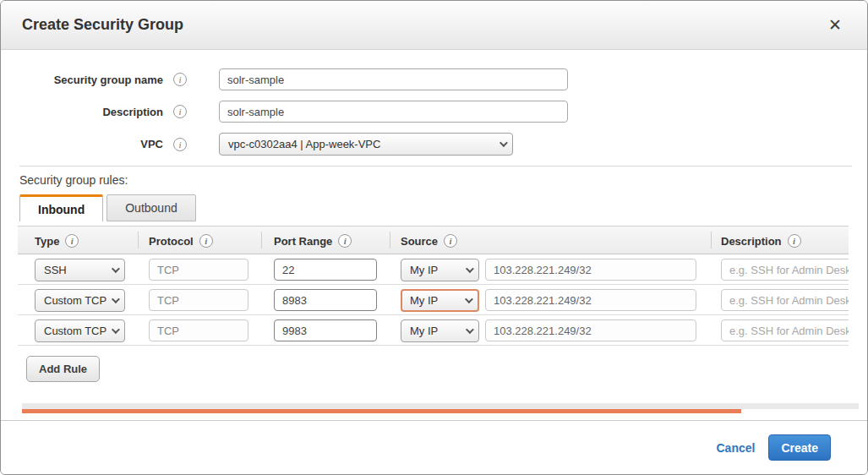 The image size is (868, 475). I want to click on dialog-title: Create Security Group, so click(424, 25).